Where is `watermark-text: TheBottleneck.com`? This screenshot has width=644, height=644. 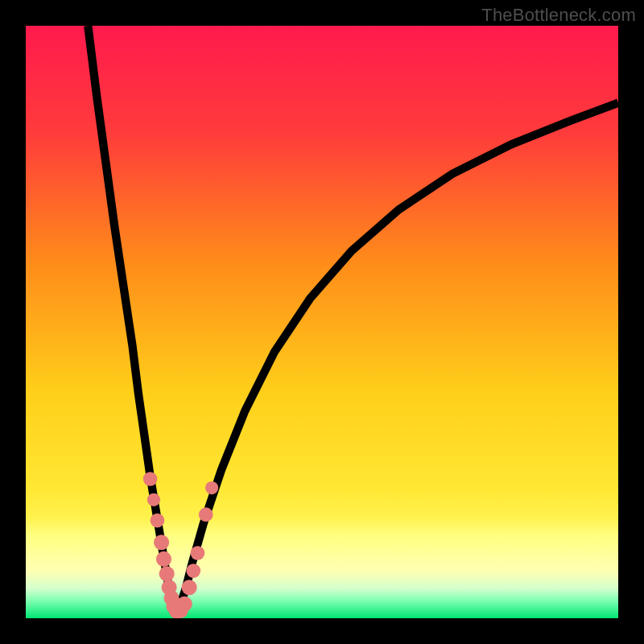
watermark-text: TheBottleneck.com is located at coordinates (559, 15).